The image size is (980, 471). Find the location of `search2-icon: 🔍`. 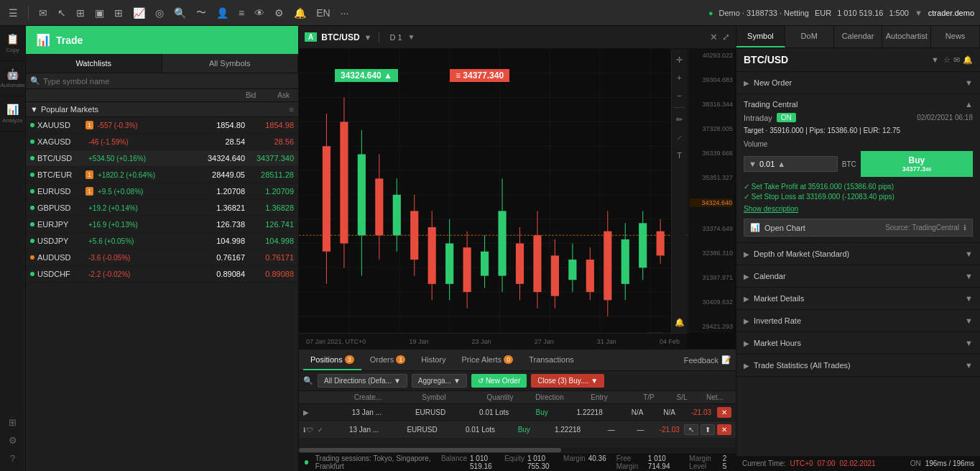

search2-icon: 🔍 is located at coordinates (180, 13).